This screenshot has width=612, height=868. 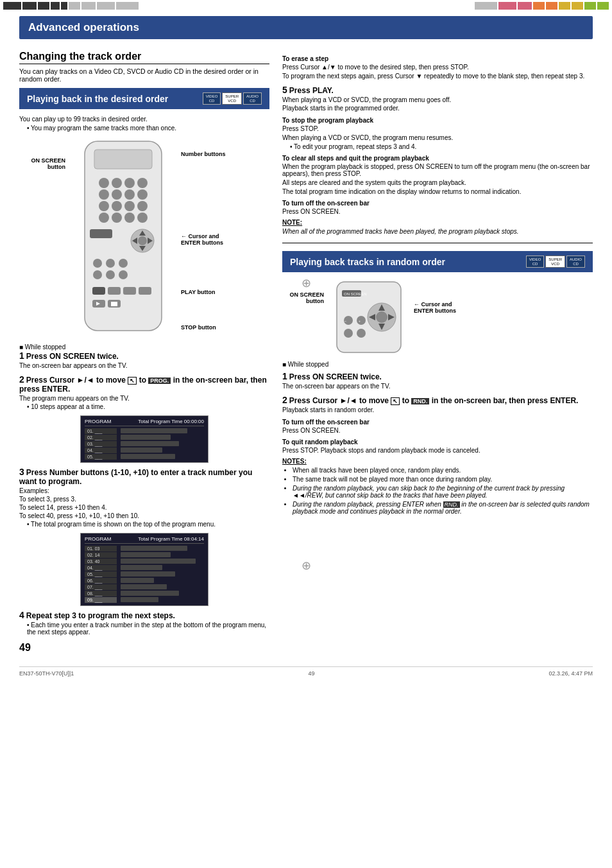 What do you see at coordinates (148, 524) in the screenshot?
I see `step-3-bullet: • The total program time is shown on the…` at bounding box center [148, 524].